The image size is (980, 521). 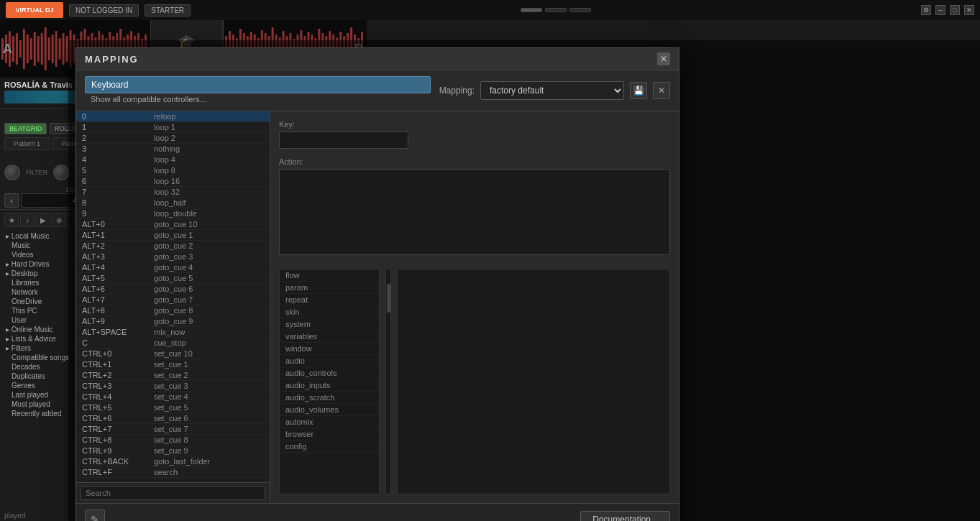 I want to click on key-input, so click(x=344, y=140).